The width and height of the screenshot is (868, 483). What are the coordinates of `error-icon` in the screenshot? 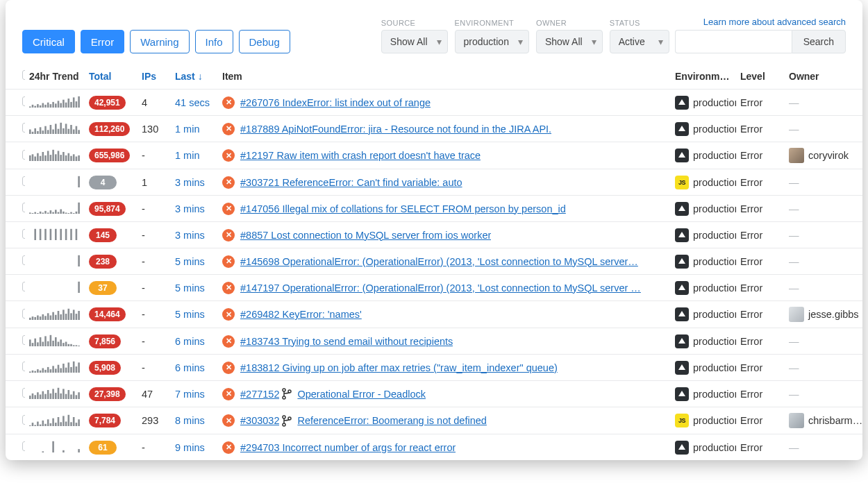 It's located at (228, 129).